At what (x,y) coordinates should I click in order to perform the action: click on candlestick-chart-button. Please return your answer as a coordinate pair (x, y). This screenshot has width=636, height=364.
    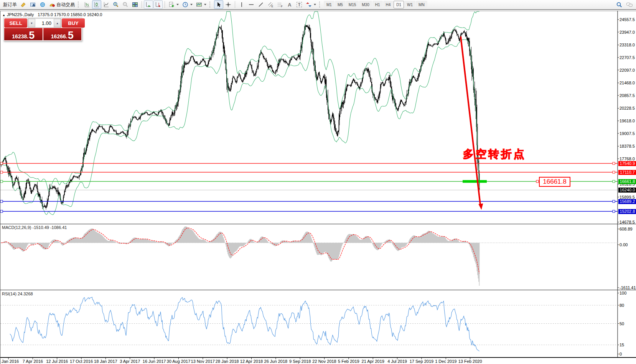
    Looking at the image, I should click on (97, 5).